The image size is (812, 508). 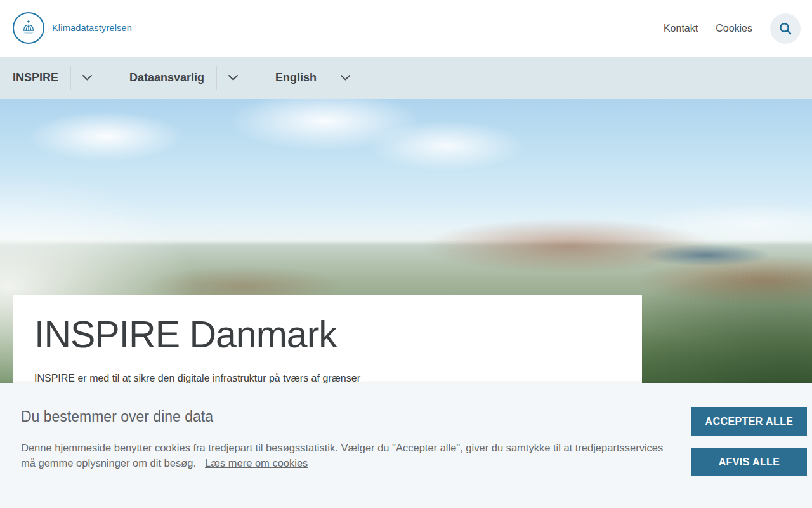 I want to click on kontakt-link: Kontakt, so click(x=681, y=29).